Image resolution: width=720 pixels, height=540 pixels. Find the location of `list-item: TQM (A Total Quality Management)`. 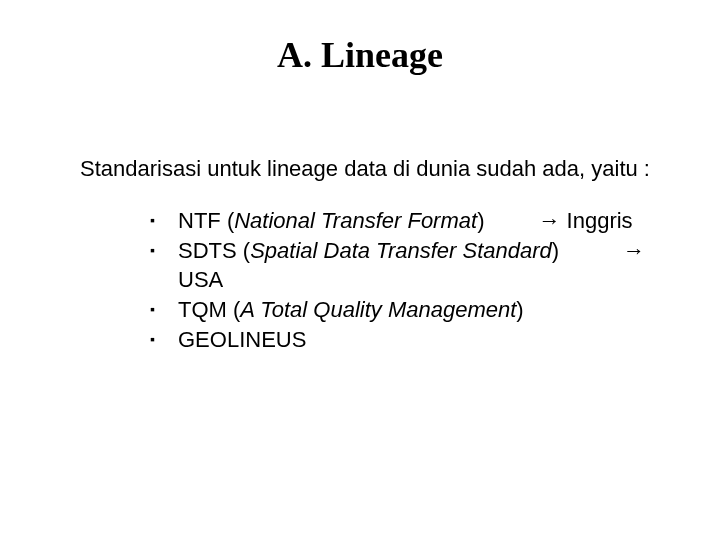

list-item: TQM (A Total Quality Management) is located at coordinates (410, 310).